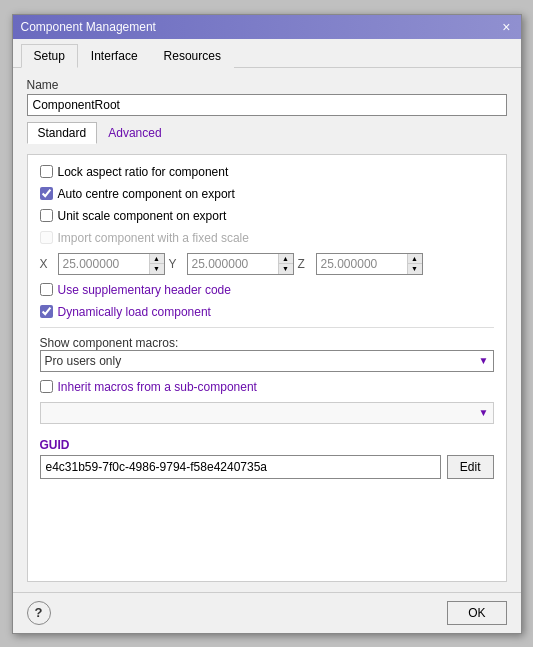 The height and width of the screenshot is (647, 533). I want to click on x-spinner-buttons: ▲ ▼, so click(156, 264).